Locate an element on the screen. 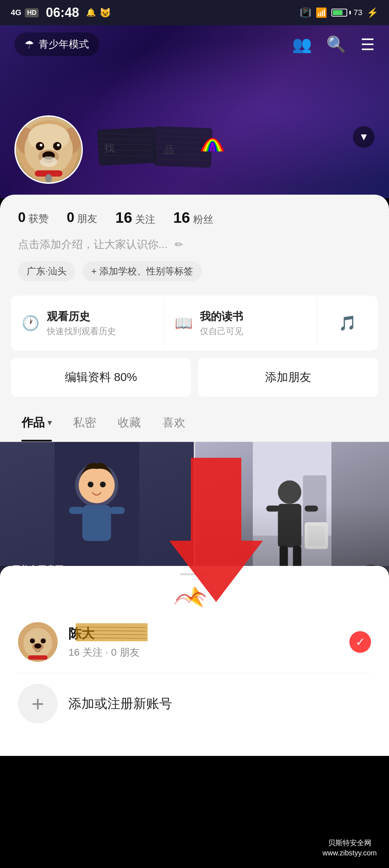 The image size is (389, 868). add-account-label: 添加或注册新账号 is located at coordinates (120, 704).